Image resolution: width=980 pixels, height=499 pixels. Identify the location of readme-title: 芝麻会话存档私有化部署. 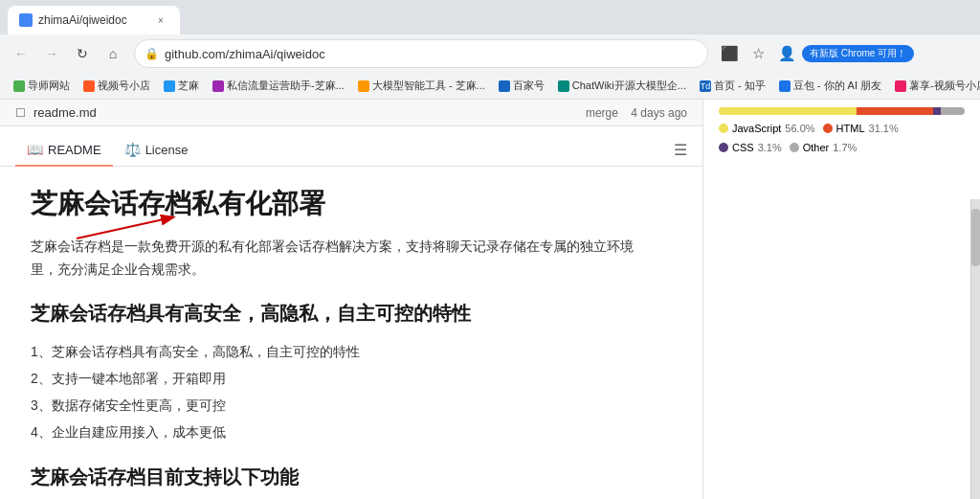
(345, 204).